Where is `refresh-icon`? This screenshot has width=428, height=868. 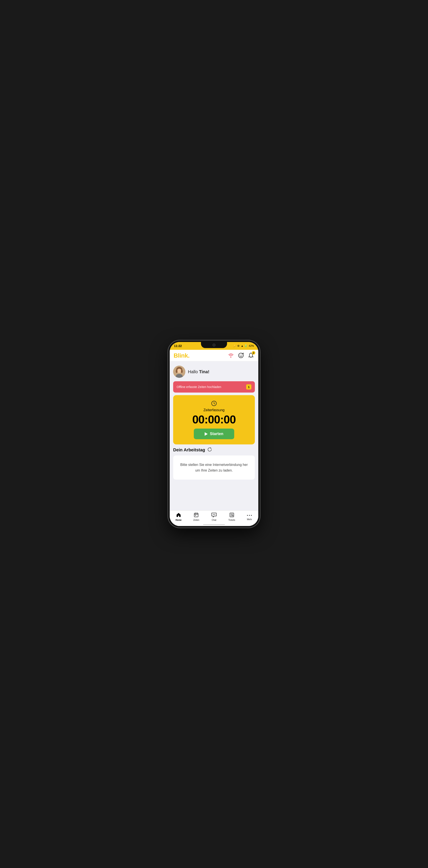
refresh-icon is located at coordinates (210, 450).